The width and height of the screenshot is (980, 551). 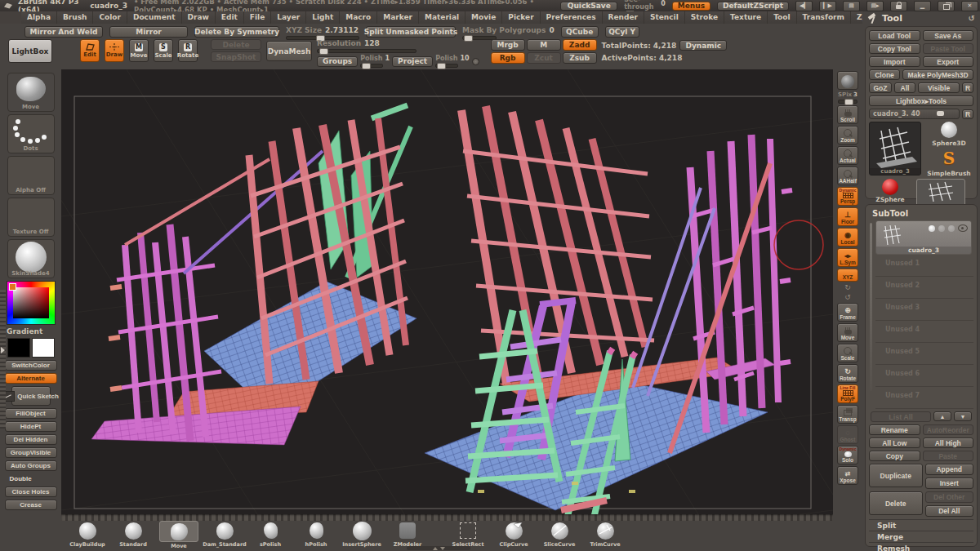 I want to click on rotate-mode-button: R Rotate, so click(x=188, y=51).